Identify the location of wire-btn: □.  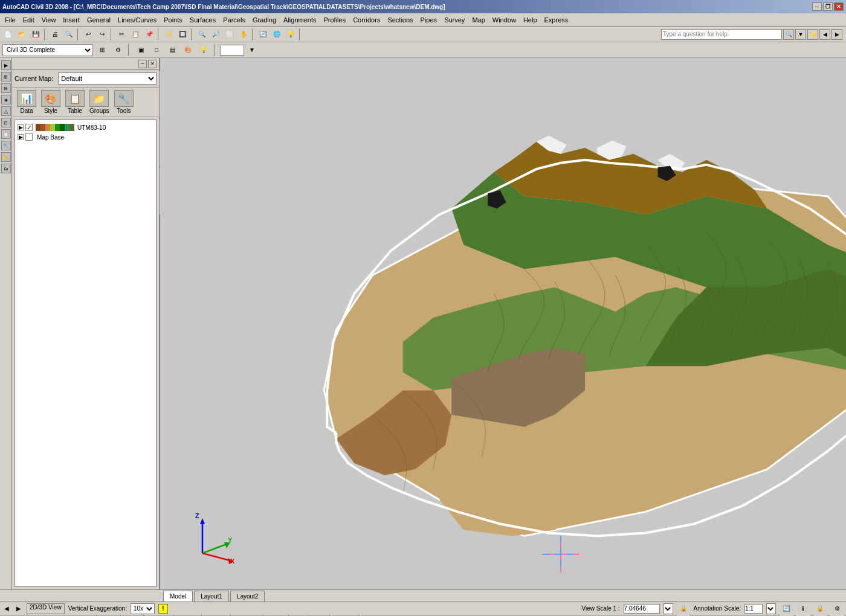
(157, 50).